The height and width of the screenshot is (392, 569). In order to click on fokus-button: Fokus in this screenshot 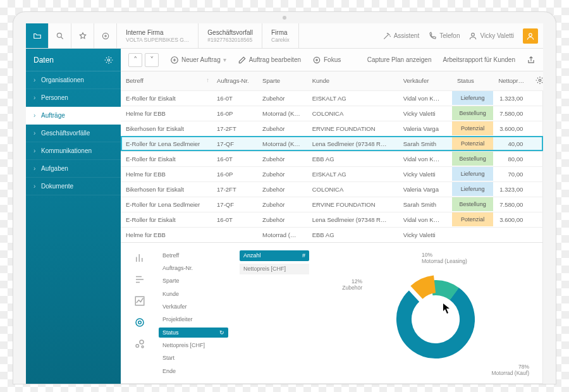, I will do `click(326, 60)`.